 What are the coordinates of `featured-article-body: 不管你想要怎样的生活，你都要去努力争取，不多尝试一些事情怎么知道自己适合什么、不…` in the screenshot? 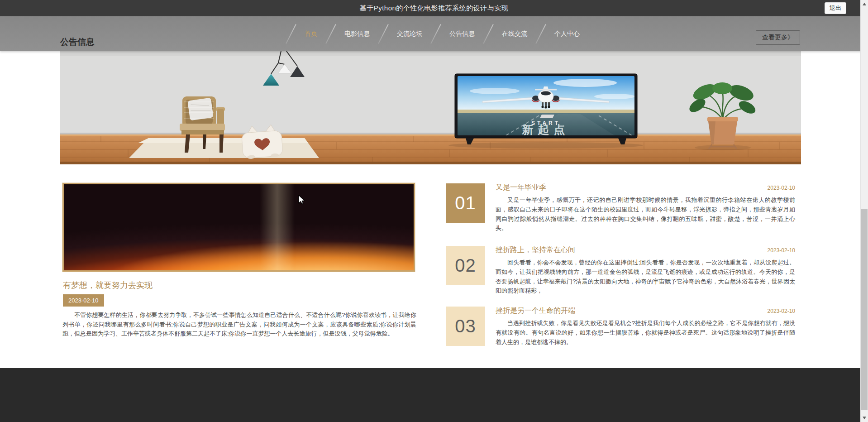 It's located at (239, 325).